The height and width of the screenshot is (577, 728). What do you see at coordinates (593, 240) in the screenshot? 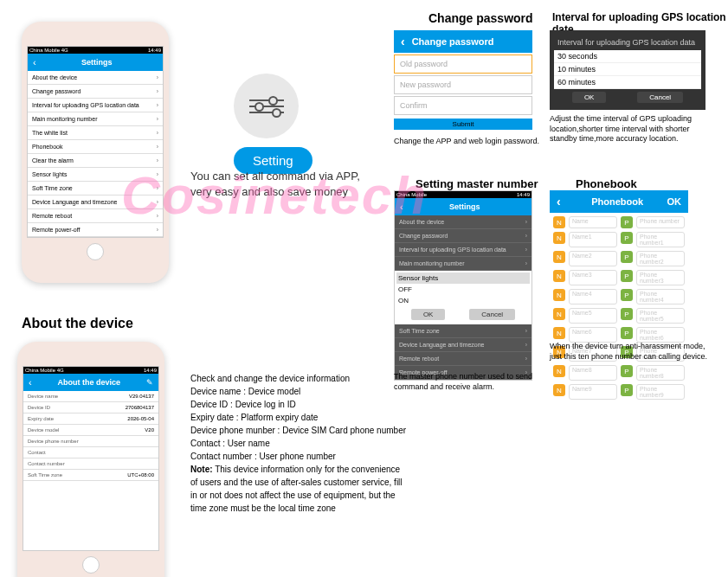
I see `name-input: Name1` at bounding box center [593, 240].